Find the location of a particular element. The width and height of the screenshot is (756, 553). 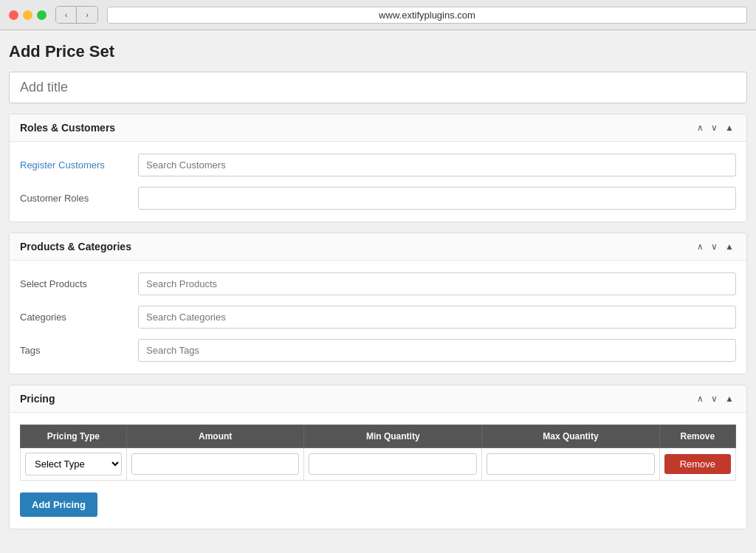

roles-customers-controls: ∧ ∨ ▲ is located at coordinates (715, 128).